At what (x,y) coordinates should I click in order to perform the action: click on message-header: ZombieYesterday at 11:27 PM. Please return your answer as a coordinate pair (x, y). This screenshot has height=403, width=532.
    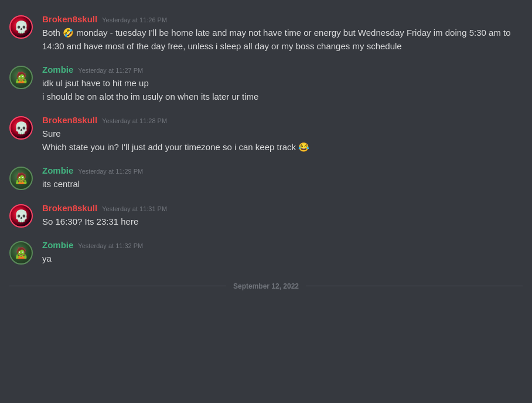
    Looking at the image, I should click on (282, 69).